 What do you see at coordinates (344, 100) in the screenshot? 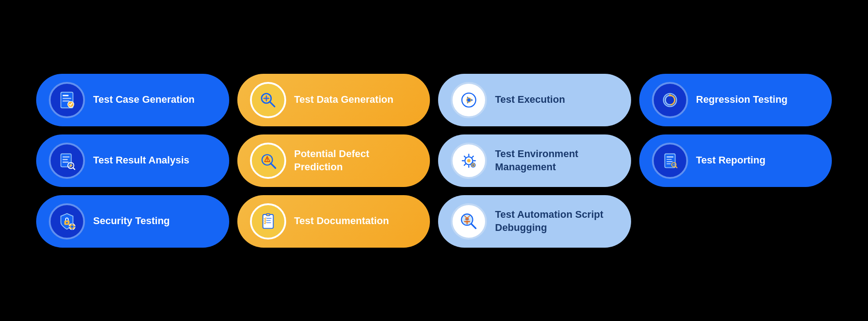
I see `card-label-test-data-generation: Test Data Generation` at bounding box center [344, 100].